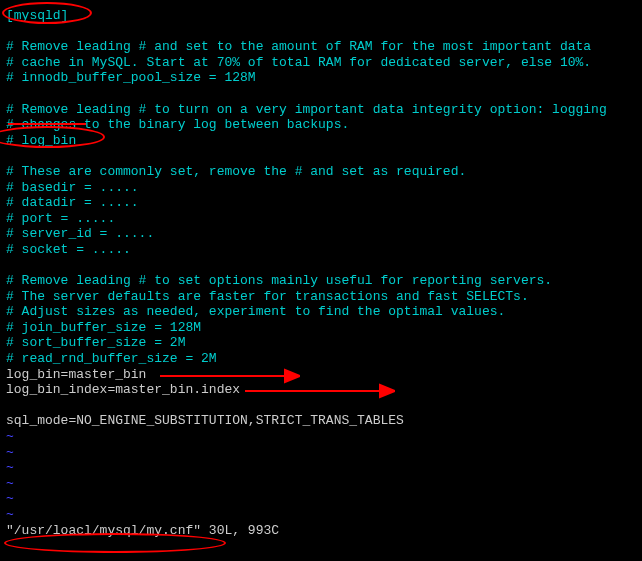  I want to click on comment-line: # log_bin, so click(321, 141).